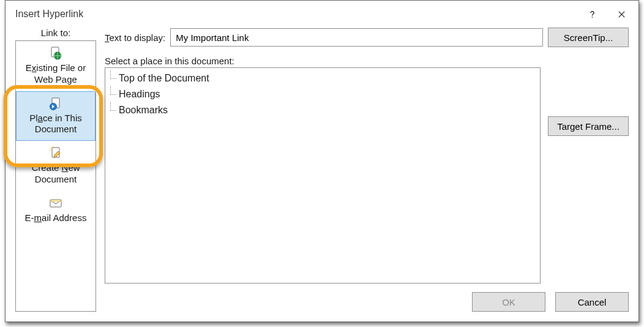 The width and height of the screenshot is (644, 327). Describe the element at coordinates (296, 14) in the screenshot. I see `dialog-title: Insert Hyperlink` at that location.